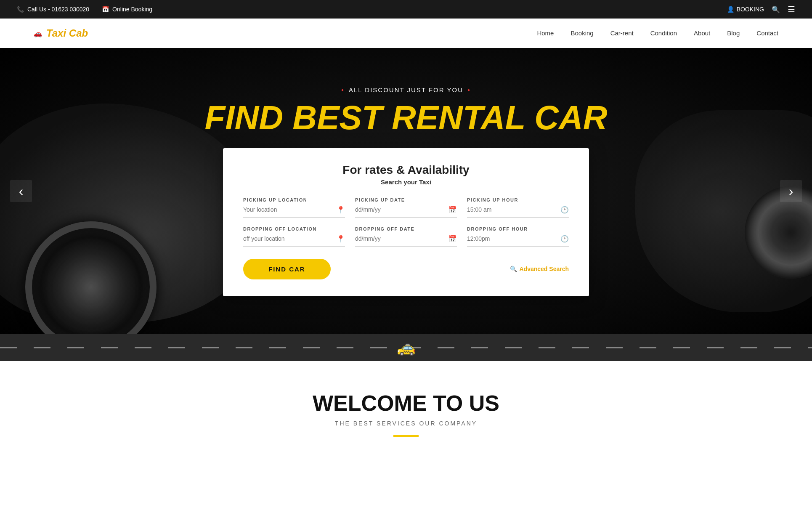 Image resolution: width=812 pixels, height=505 pixels. What do you see at coordinates (406, 269) in the screenshot?
I see `search-footer: FIND CAR 🔍 Advanced Search` at bounding box center [406, 269].